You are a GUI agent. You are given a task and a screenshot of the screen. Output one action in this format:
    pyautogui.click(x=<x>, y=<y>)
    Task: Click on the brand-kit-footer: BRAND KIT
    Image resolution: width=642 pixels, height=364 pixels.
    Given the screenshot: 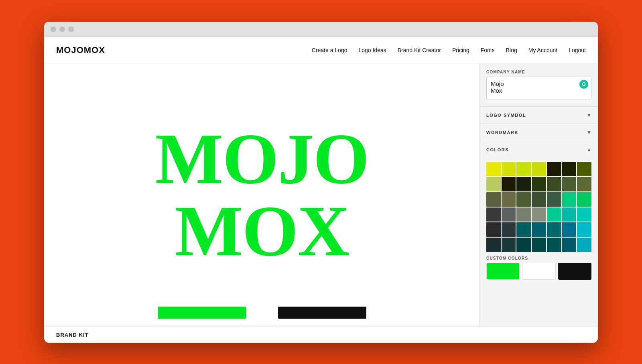 What is the action you would take?
    pyautogui.click(x=321, y=335)
    